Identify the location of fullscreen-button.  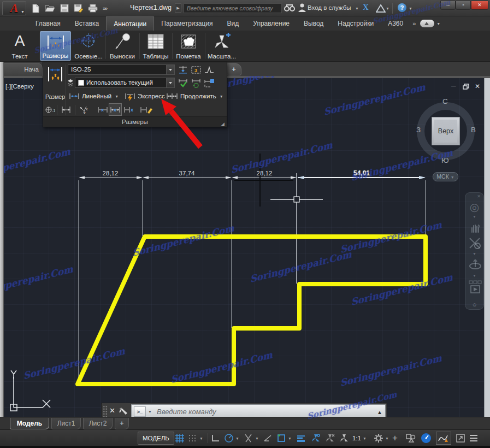
(461, 438).